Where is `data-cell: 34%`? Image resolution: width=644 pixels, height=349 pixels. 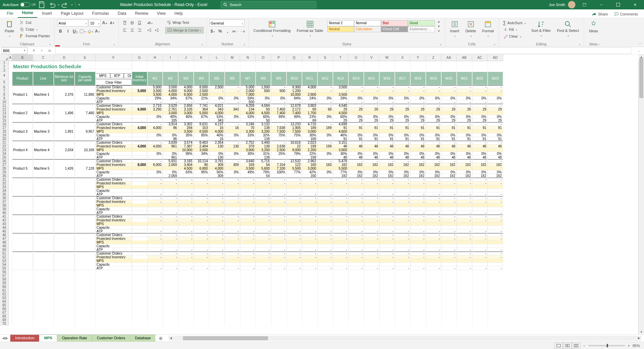 data-cell: 34% is located at coordinates (201, 154).